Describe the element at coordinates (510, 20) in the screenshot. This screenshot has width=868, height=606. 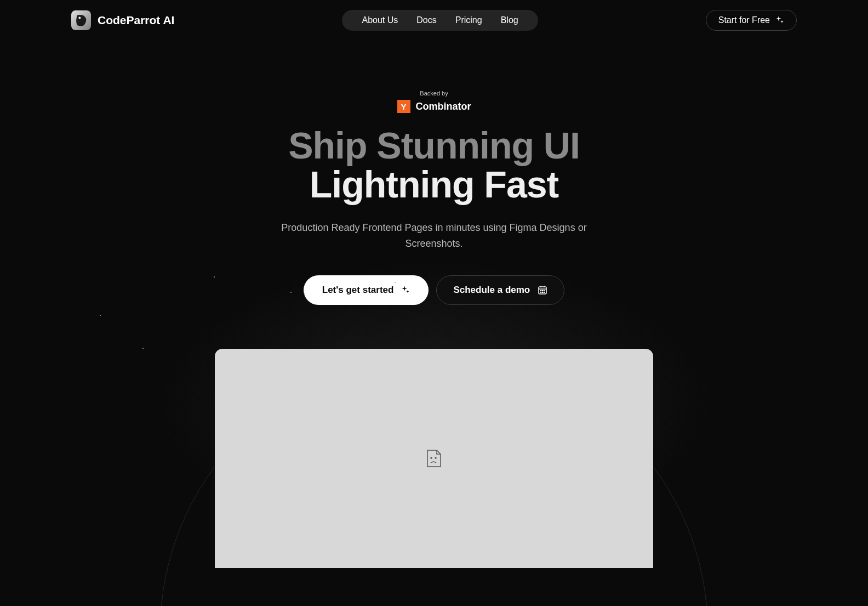
I see `nav-blog: Blog` at that location.